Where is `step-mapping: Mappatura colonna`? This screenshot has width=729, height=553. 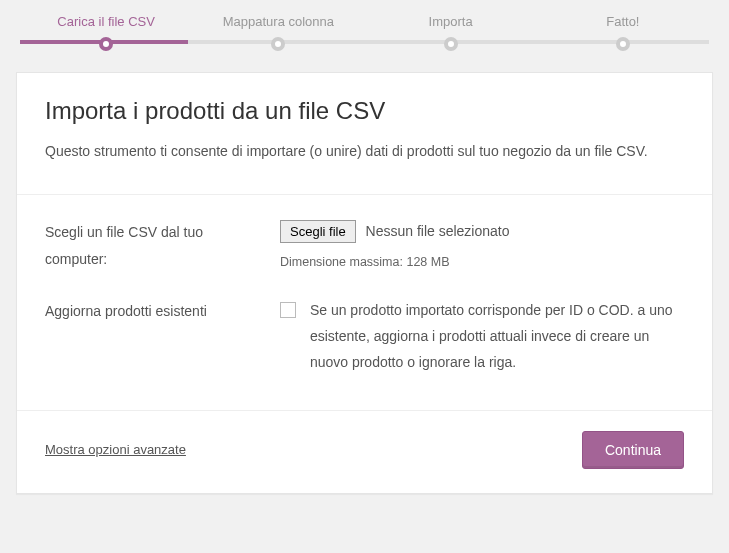 step-mapping: Mappatura colonna is located at coordinates (278, 34).